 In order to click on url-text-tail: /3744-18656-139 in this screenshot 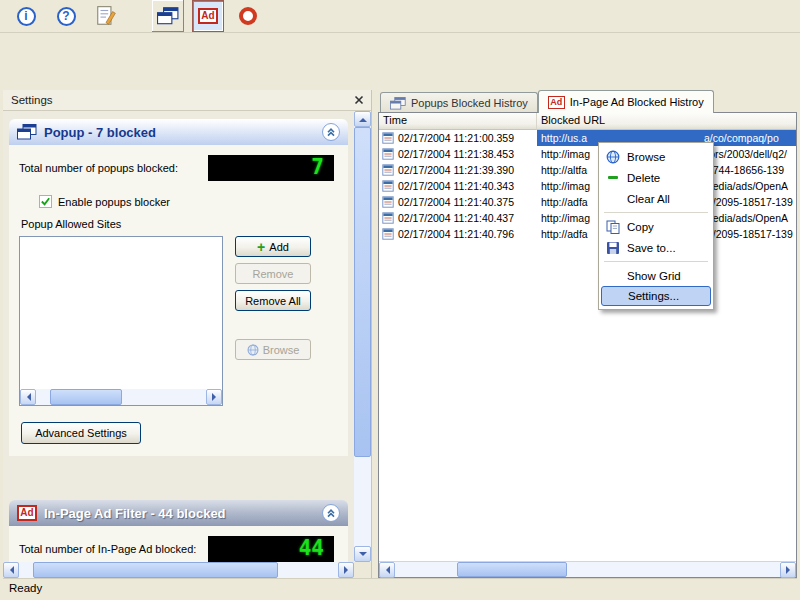, I will do `click(744, 170)`.